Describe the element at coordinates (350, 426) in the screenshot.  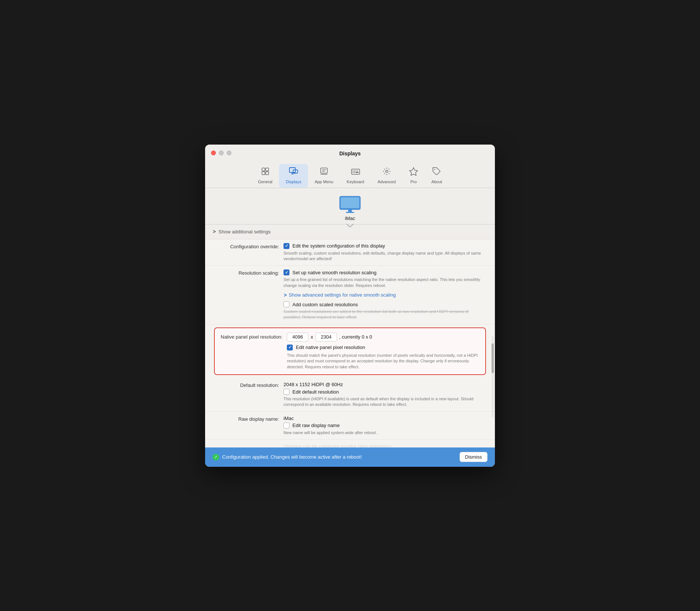
I see `raw-display-name-row: Raw display name: iMac Edit raw display …` at that location.